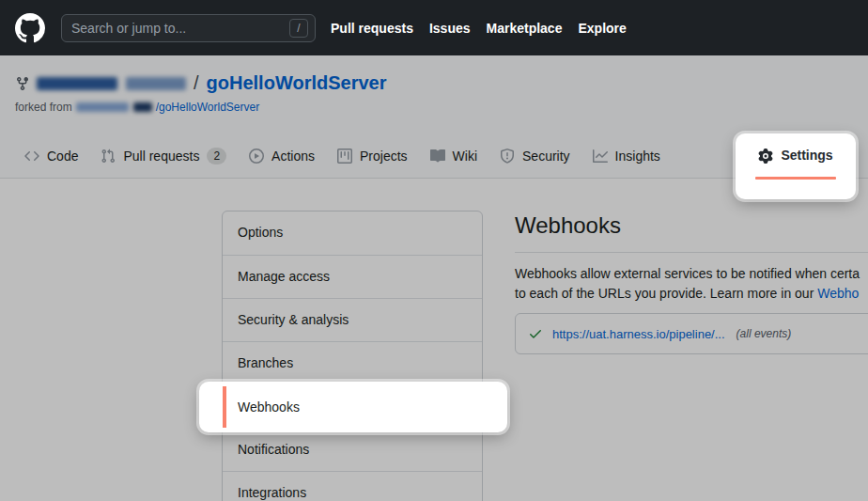 The width and height of the screenshot is (868, 501). I want to click on nav-explore: Explore, so click(601, 28).